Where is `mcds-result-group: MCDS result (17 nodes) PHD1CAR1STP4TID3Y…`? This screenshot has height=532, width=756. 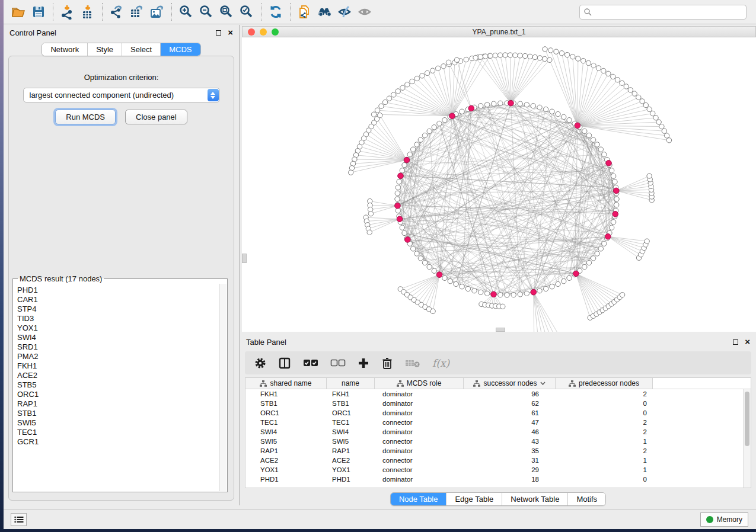 mcds-result-group: MCDS result (17 nodes) PHD1CAR1STP4TID3Y… is located at coordinates (120, 383).